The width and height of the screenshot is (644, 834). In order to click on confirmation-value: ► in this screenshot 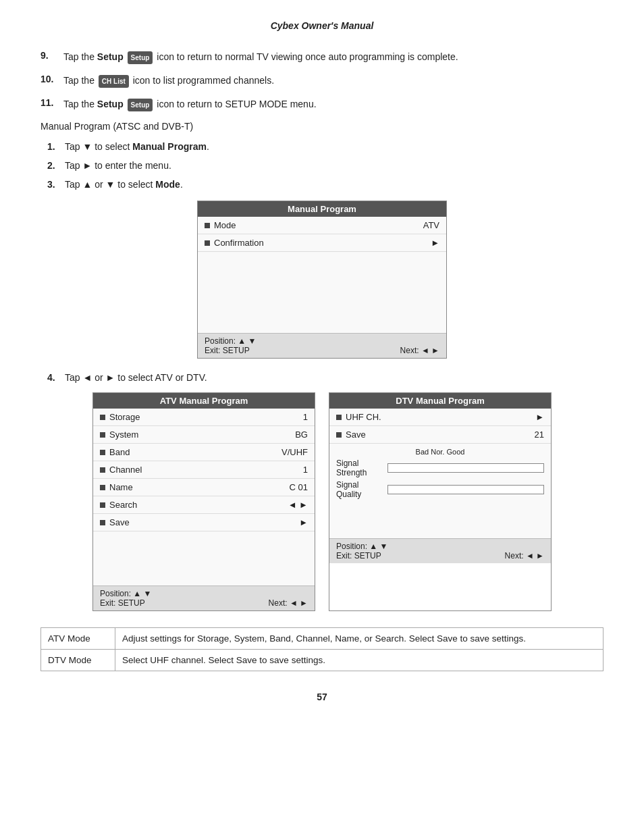, I will do `click(435, 243)`.